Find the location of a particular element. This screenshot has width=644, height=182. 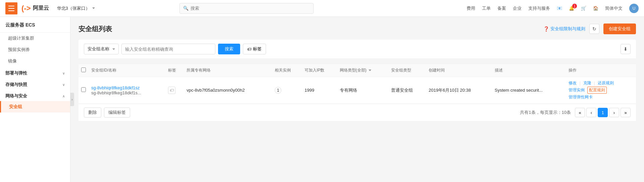

row-tag: 🏷 is located at coordinates (175, 90).